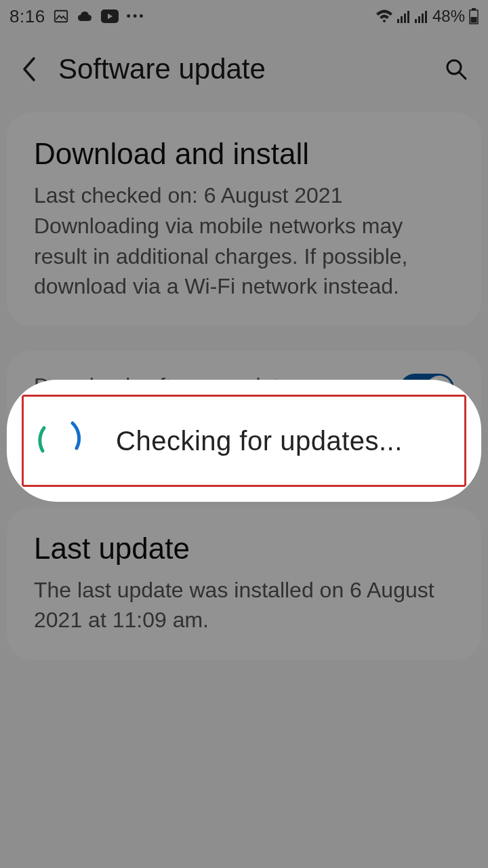 The width and height of the screenshot is (488, 868). What do you see at coordinates (244, 441) in the screenshot?
I see `checking-dialog: Checking for updates...` at bounding box center [244, 441].